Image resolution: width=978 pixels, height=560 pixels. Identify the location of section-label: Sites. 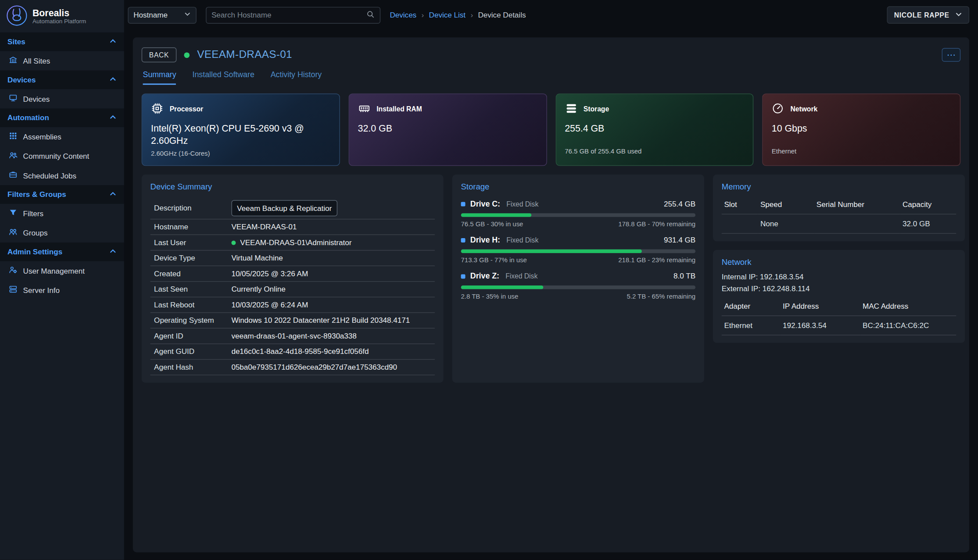
(17, 42).